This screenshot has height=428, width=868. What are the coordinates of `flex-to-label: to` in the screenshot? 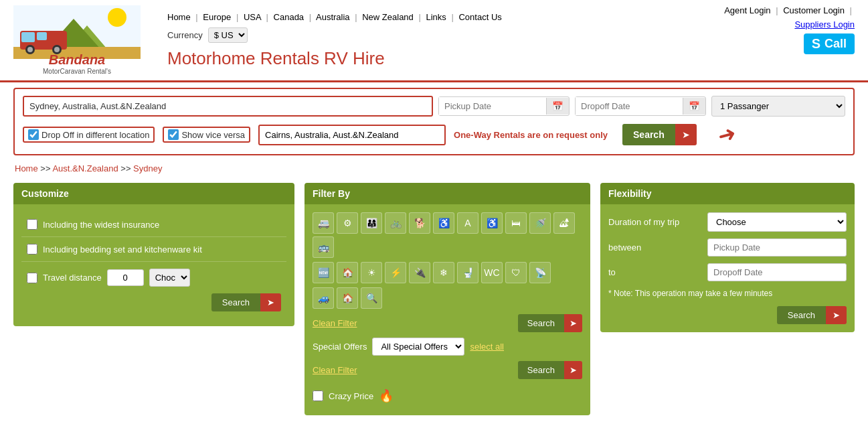 It's located at (655, 272).